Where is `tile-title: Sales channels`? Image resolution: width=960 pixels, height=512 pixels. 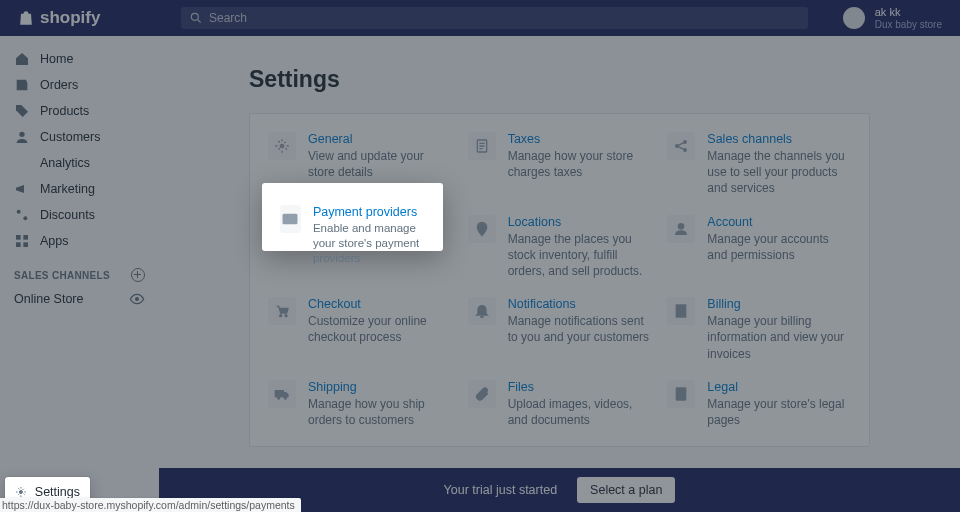 tile-title: Sales channels is located at coordinates (779, 139).